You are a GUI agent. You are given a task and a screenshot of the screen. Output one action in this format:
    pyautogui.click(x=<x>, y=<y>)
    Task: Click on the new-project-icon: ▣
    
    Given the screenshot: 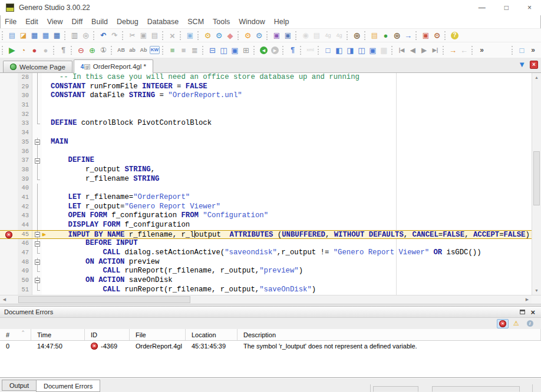 What is the action you would take?
    pyautogui.click(x=277, y=35)
    